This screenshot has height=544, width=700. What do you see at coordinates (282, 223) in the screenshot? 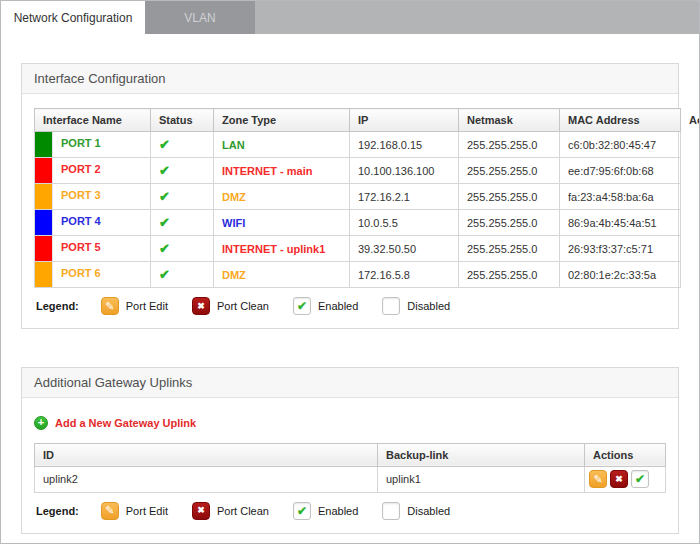
I see `zone-type-cell: WIFI` at bounding box center [282, 223].